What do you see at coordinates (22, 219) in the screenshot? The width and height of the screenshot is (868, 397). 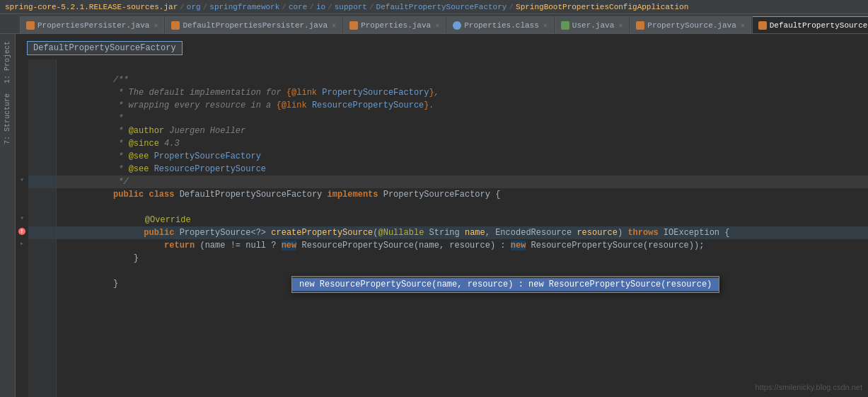 I see `fold-icon-method: ▾` at bounding box center [22, 219].